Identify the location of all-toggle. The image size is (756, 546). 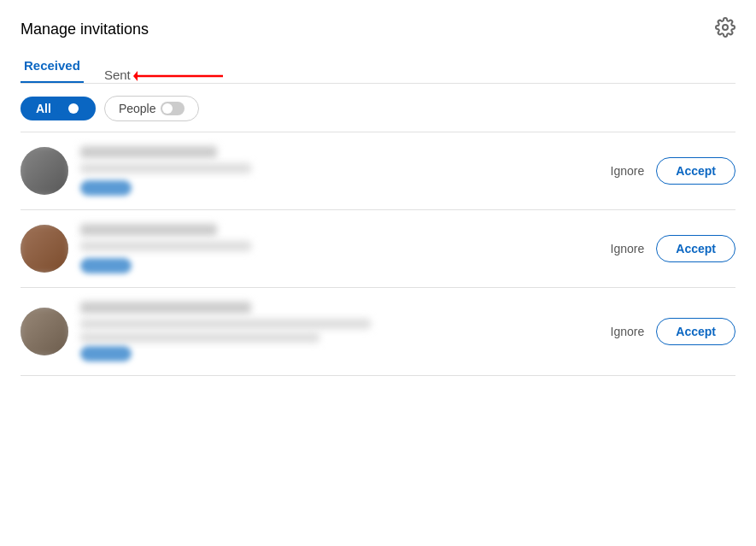
(68, 109).